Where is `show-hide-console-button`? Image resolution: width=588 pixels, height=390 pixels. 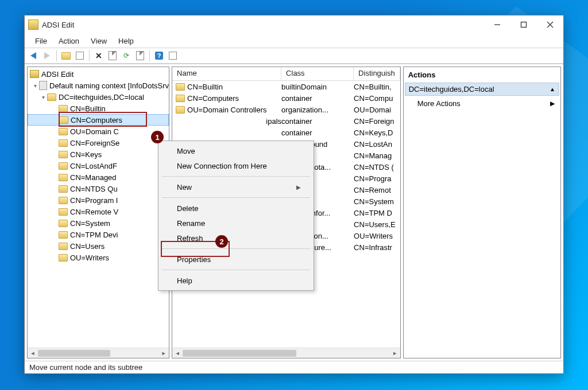
show-hide-console-button is located at coordinates (80, 56).